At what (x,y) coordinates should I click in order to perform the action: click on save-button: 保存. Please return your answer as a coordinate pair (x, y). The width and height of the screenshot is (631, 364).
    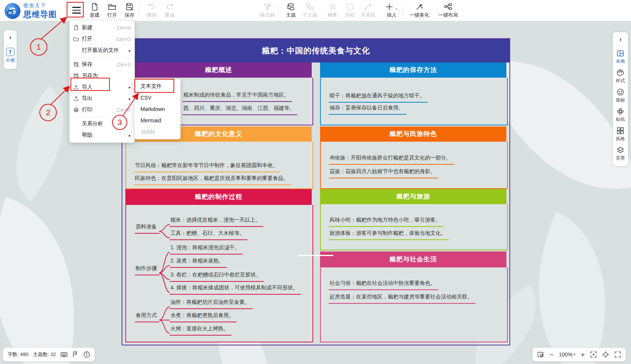
    Looking at the image, I should click on (130, 11).